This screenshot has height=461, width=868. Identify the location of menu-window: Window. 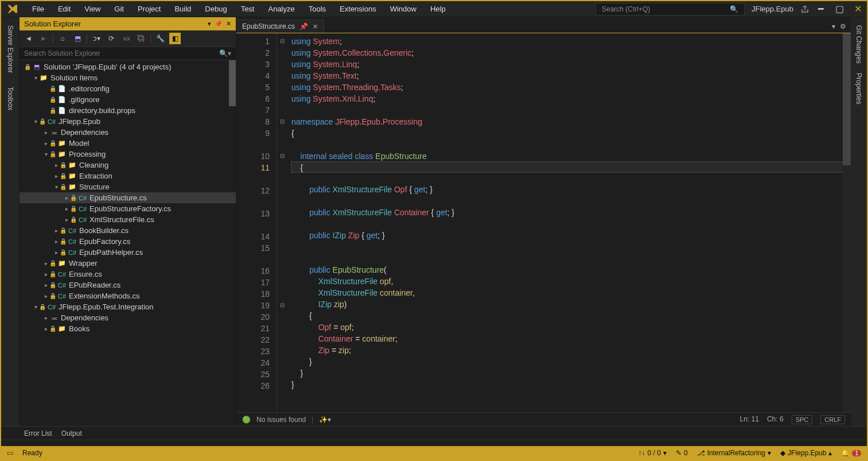
(403, 9).